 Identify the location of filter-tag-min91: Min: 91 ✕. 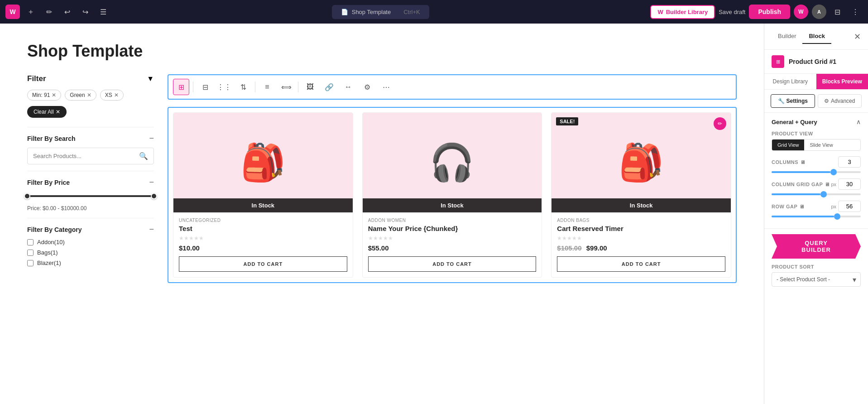
(44, 95).